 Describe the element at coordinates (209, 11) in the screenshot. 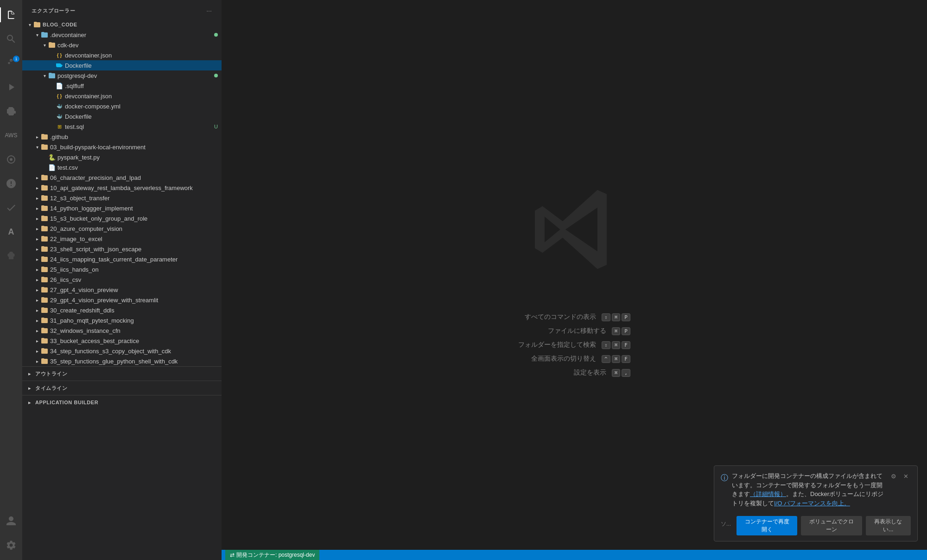

I see `more-actions-button: ···` at that location.